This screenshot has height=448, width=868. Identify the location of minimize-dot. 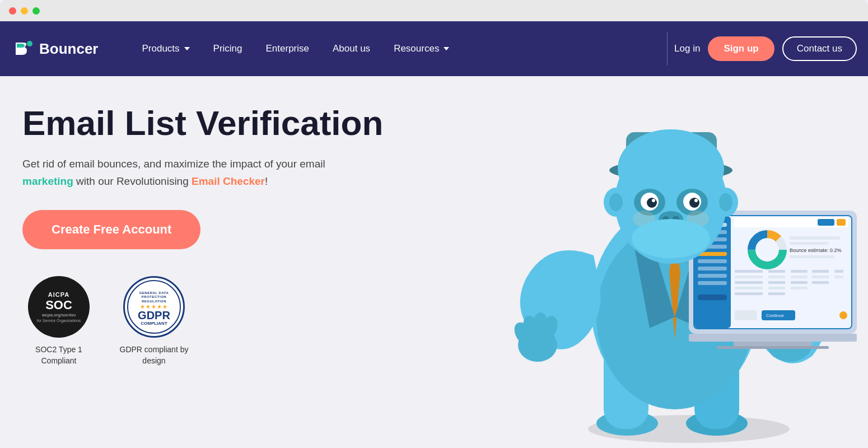
(25, 11).